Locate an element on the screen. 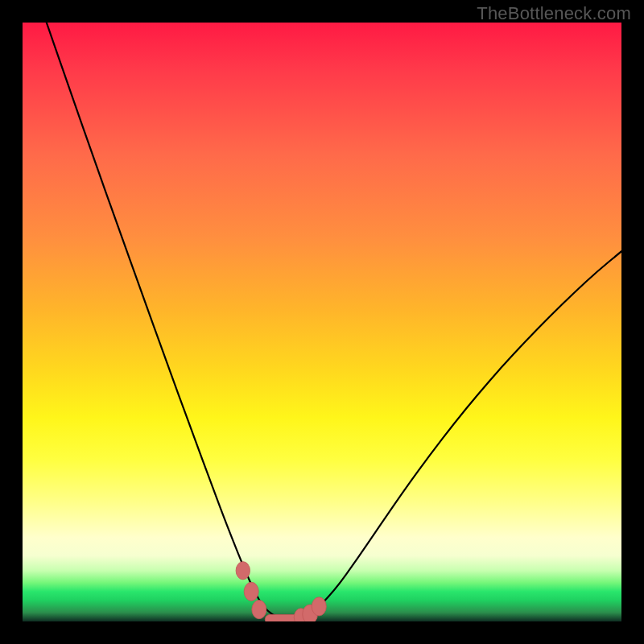 Image resolution: width=644 pixels, height=644 pixels. watermark-text: TheBottleneck.com is located at coordinates (554, 14).